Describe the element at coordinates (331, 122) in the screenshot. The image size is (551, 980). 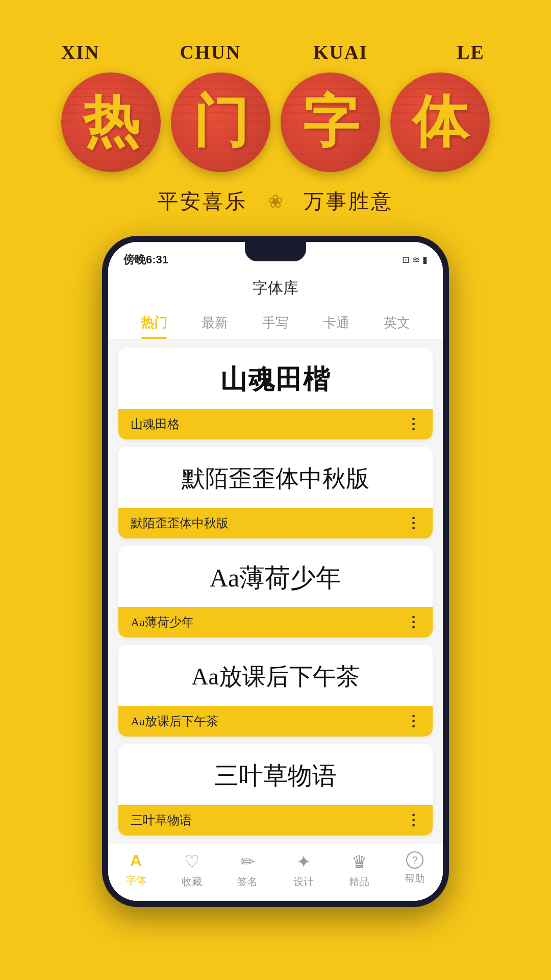
I see `char-zi: 字` at that location.